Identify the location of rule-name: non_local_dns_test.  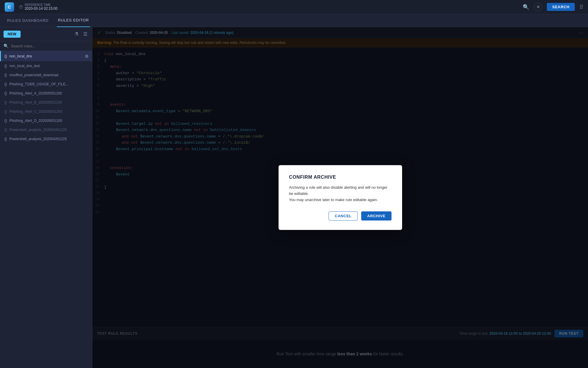
(49, 66).